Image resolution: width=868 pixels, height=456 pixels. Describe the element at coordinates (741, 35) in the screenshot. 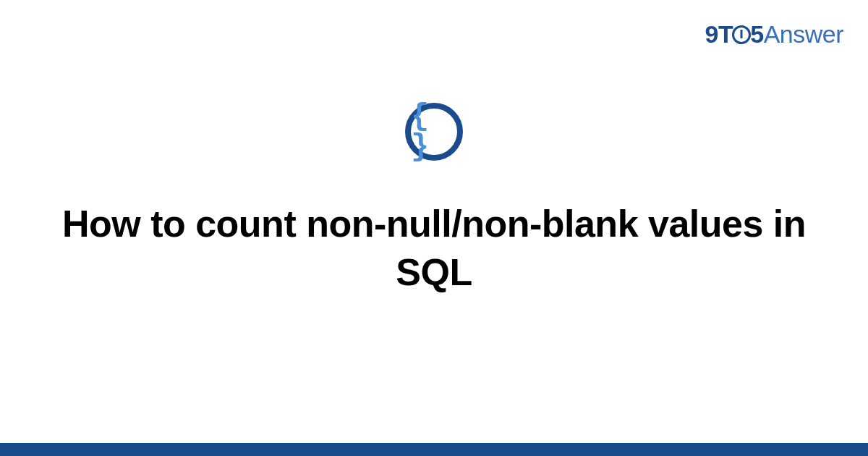

I see `logo-clock-icon` at that location.